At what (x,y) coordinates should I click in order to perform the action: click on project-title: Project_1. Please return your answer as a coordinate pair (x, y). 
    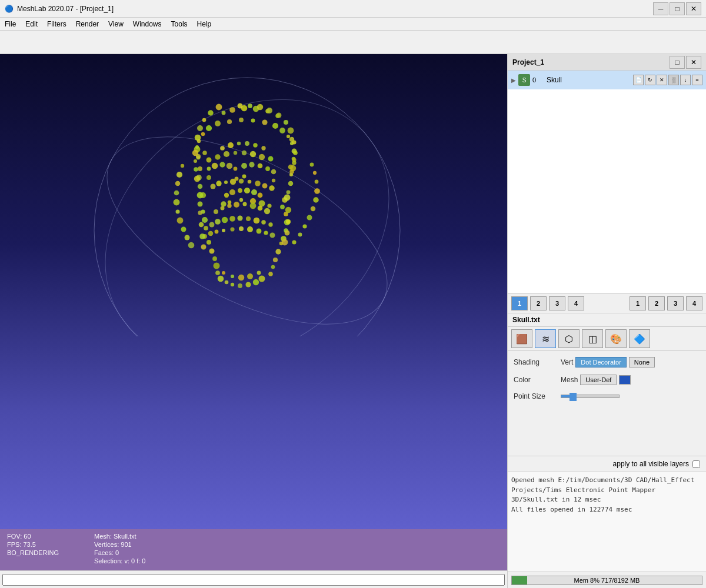
    Looking at the image, I should click on (528, 62).